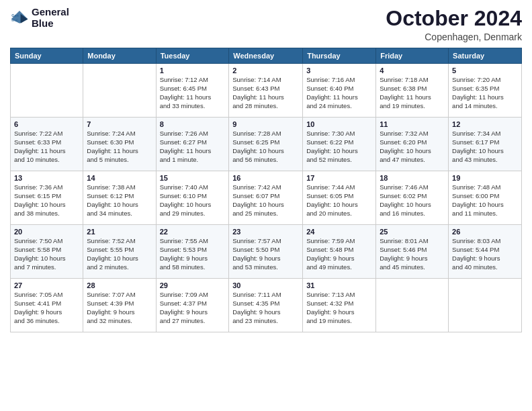  Describe the element at coordinates (485, 56) in the screenshot. I see `col-saturday: Saturday` at that location.